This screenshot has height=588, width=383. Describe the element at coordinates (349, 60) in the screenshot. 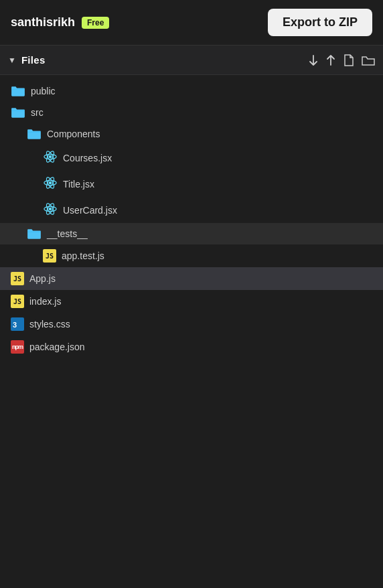

I see `new-file-icon` at that location.